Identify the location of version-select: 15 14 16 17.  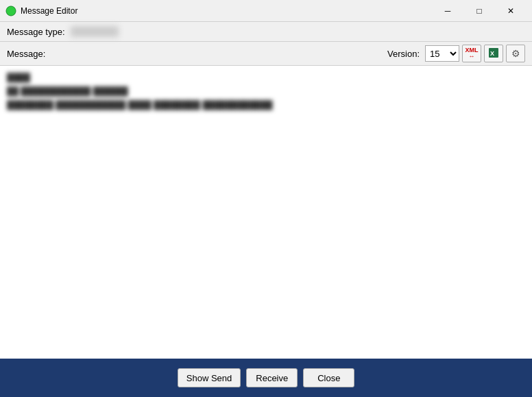
(442, 53).